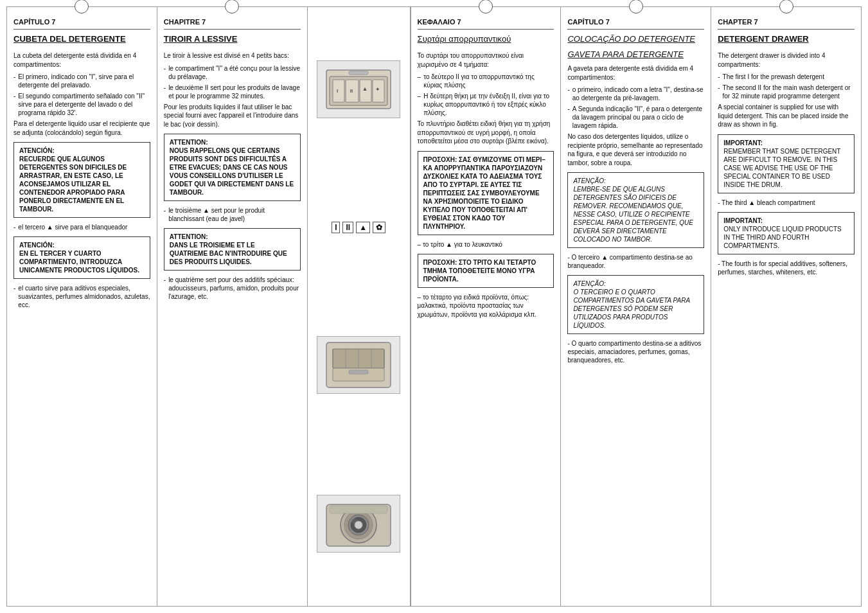 Image resolution: width=868 pixels, height=613 pixels. Describe the element at coordinates (82, 81) in the screenshot. I see `bullet-spanish-0: - El primero, indicado con "I", sirve pa…` at that location.